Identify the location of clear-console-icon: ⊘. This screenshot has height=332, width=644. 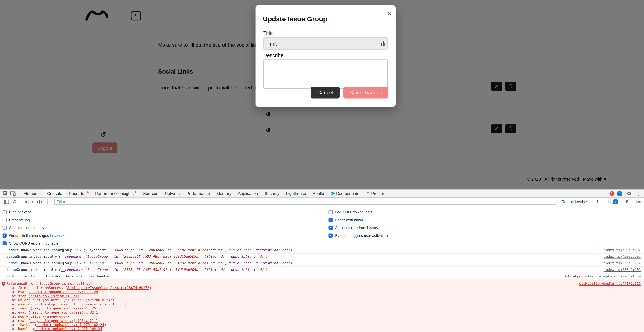
(14, 202).